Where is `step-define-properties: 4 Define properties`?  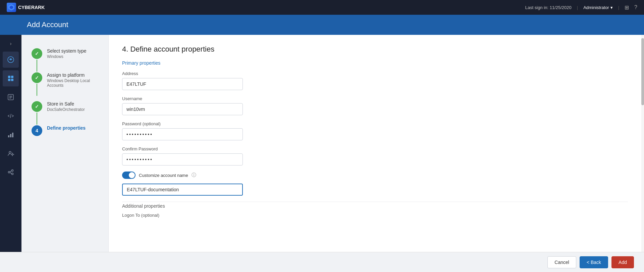 step-define-properties: 4 Define properties is located at coordinates (65, 131).